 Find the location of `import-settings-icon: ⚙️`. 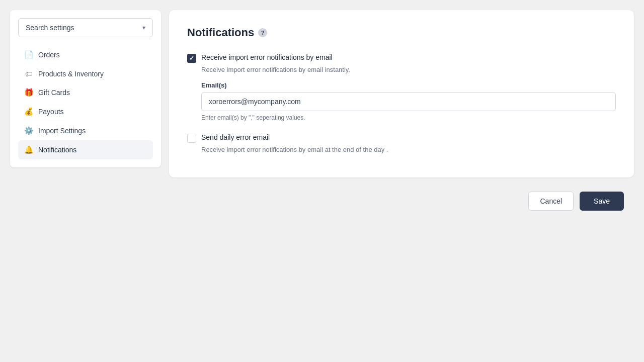

import-settings-icon: ⚙️ is located at coordinates (29, 131).